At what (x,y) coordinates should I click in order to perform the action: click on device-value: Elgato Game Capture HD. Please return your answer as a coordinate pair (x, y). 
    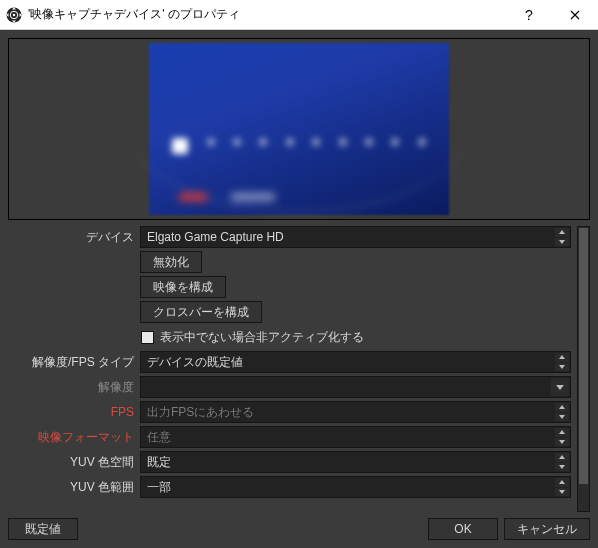
    Looking at the image, I should click on (216, 237).